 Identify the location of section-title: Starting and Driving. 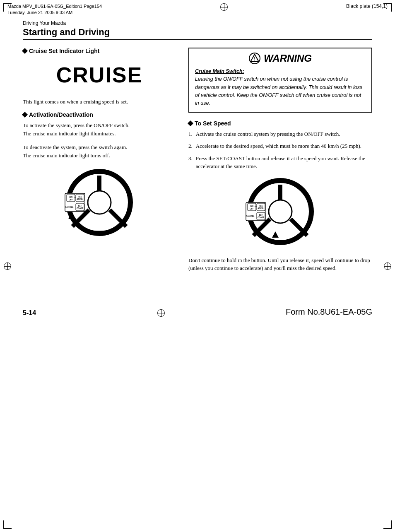
(198, 32).